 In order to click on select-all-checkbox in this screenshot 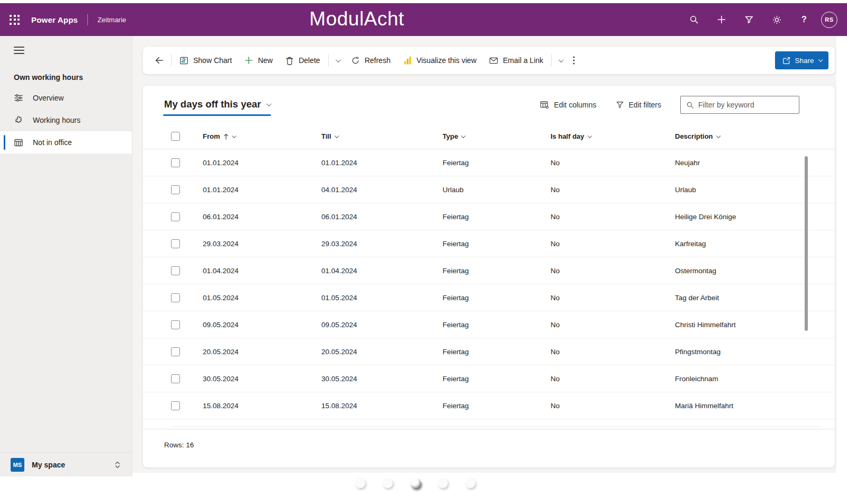, I will do `click(176, 137)`.